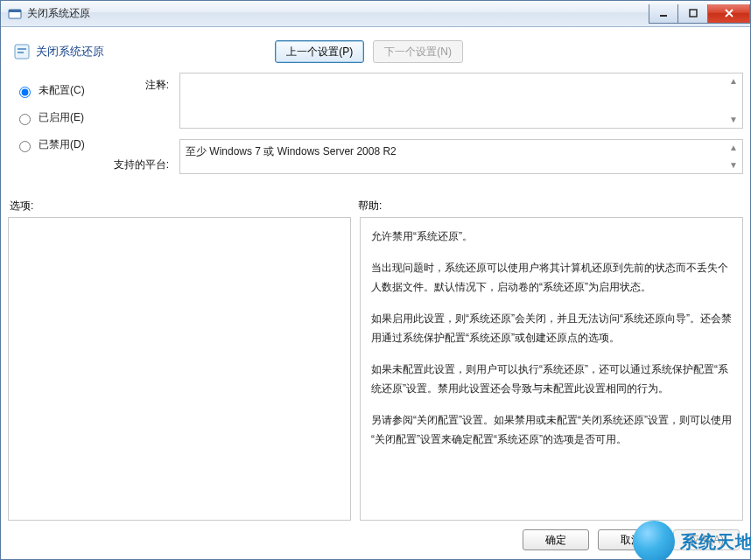 The width and height of the screenshot is (751, 560). What do you see at coordinates (631, 540) in the screenshot?
I see `cancel-button: 取消` at bounding box center [631, 540].